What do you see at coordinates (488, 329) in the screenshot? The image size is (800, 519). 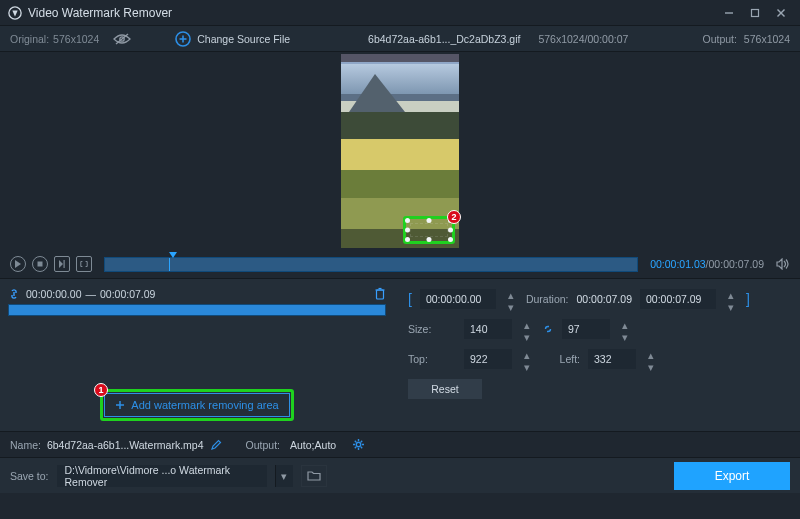 I see `size-width-field: 140` at bounding box center [488, 329].